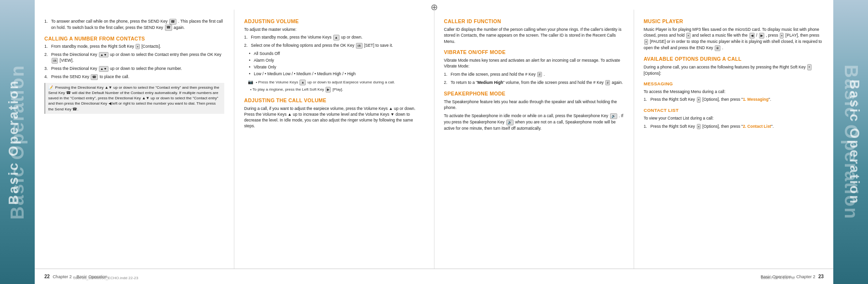  I want to click on vol-step-1: 1. From standby mode, press the Volume K…, so click(334, 38).